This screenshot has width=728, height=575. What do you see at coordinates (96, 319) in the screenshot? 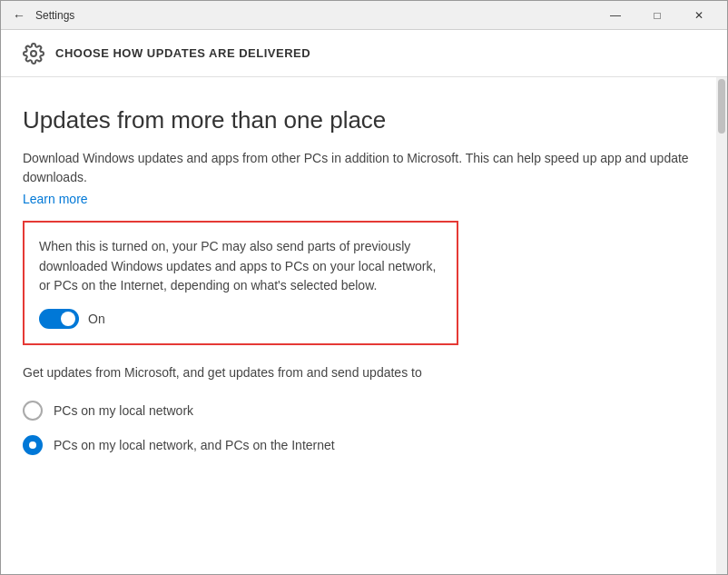
I see `toggle-label: On` at bounding box center [96, 319].